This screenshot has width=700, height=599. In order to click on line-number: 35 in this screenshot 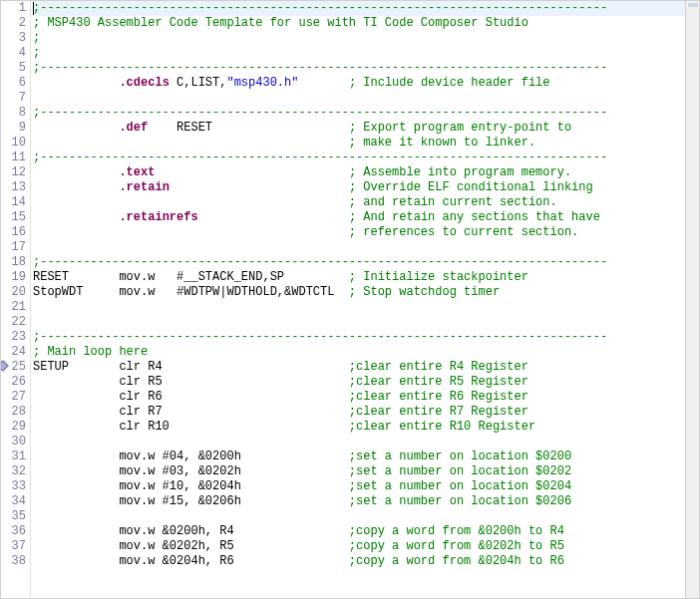, I will do `click(14, 516)`.